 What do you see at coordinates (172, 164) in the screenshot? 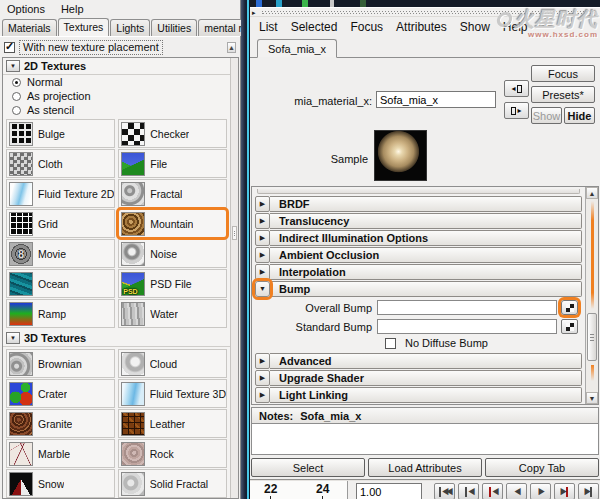
I see `texture-item-file: File` at bounding box center [172, 164].